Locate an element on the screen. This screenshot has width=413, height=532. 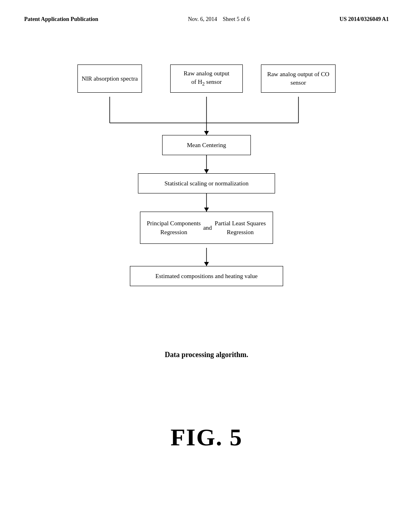
pcr-line1: Principal Components Regression is located at coordinates (174, 228).